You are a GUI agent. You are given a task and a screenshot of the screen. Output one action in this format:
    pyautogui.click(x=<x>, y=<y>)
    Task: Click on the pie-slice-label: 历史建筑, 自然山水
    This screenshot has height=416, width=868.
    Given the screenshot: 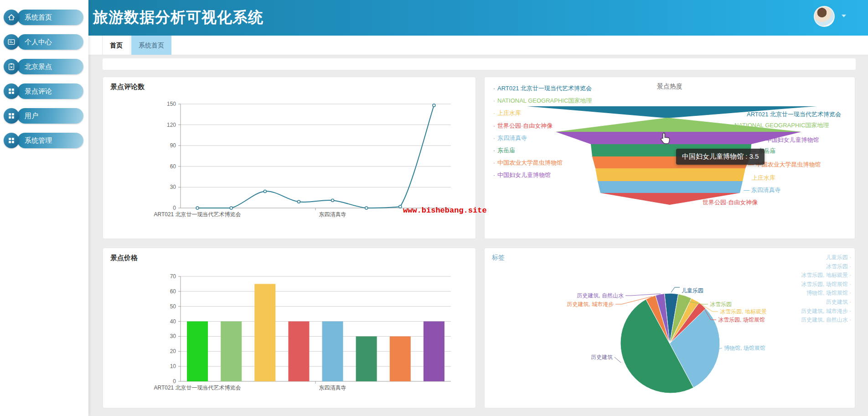 What is the action you would take?
    pyautogui.click(x=600, y=296)
    